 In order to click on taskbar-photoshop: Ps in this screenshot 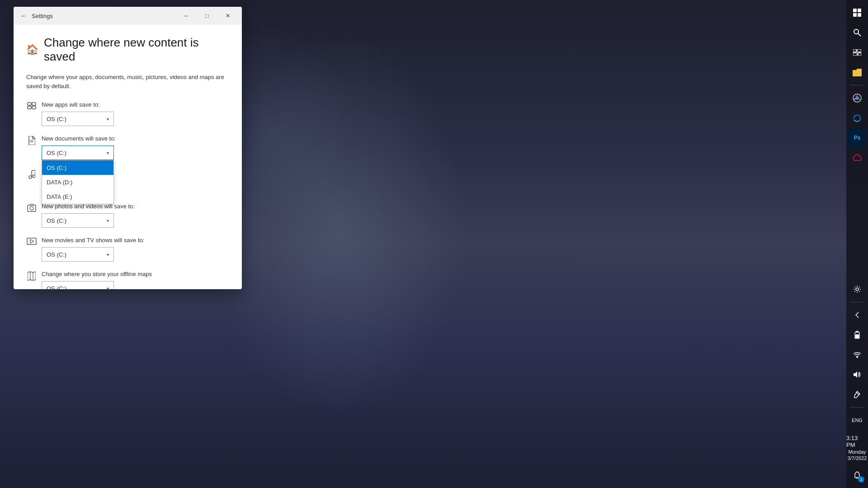, I will do `click(857, 138)`.